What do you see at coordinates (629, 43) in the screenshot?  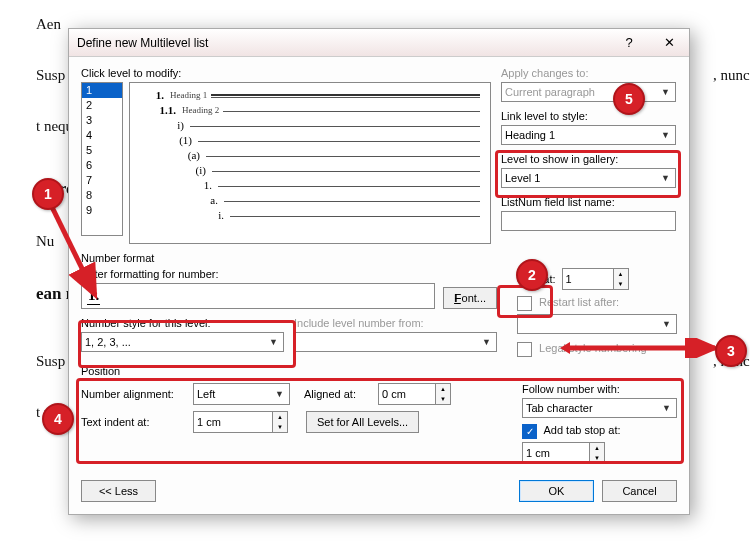 I see `help-button: ?` at bounding box center [629, 43].